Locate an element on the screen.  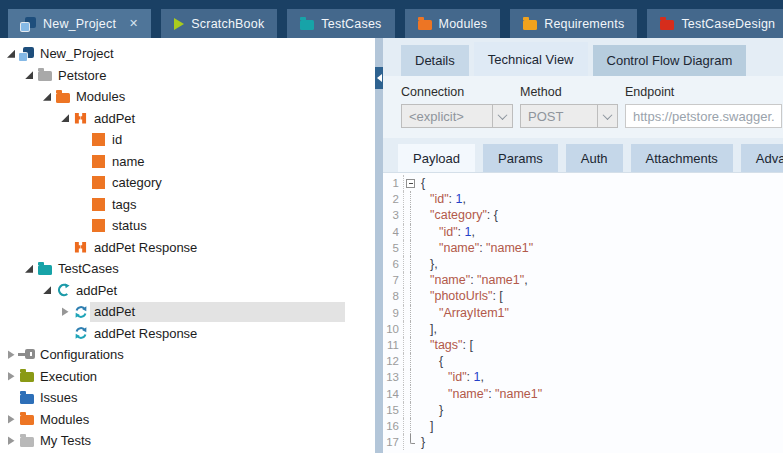
tab-payload: Payload is located at coordinates (436, 158).